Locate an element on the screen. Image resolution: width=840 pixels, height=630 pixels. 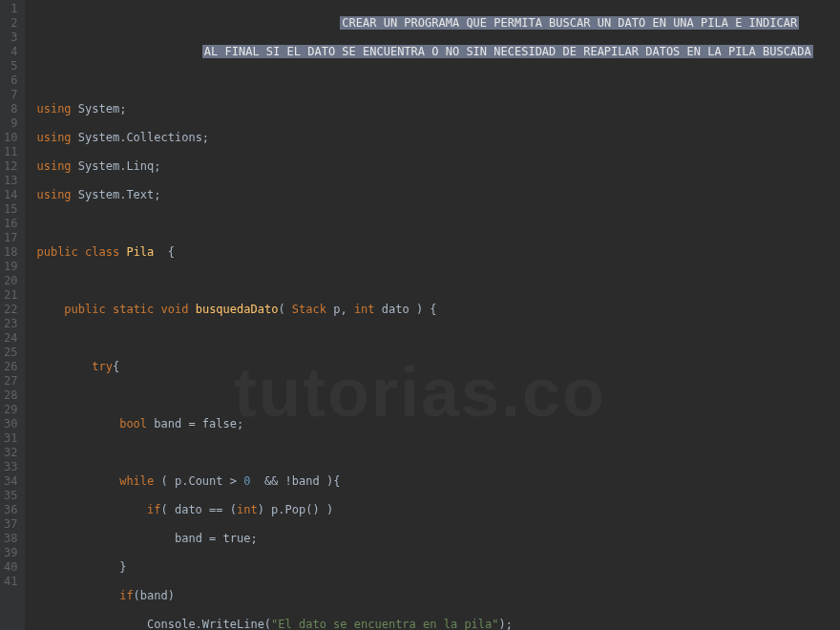
line-number: 21 is located at coordinates (10, 296).